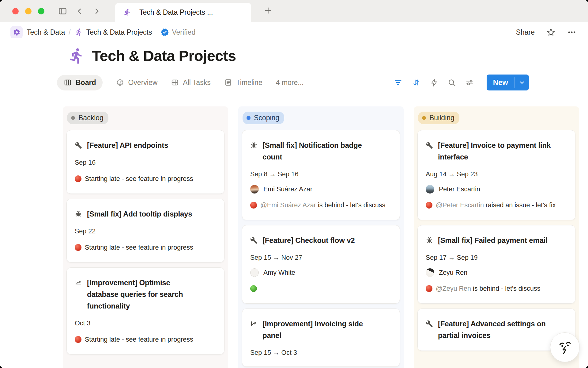  I want to click on task-card: [Feature] API endpoints Sep 16 Starting …, so click(145, 162).